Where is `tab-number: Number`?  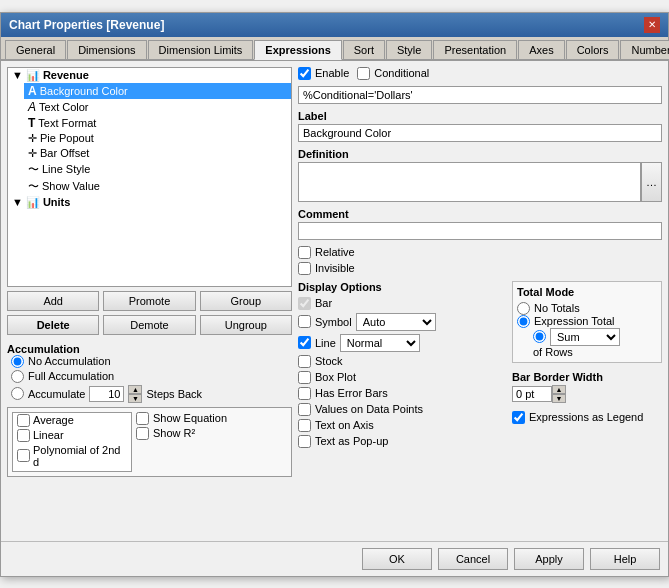
tab-number: Number is located at coordinates (644, 50).